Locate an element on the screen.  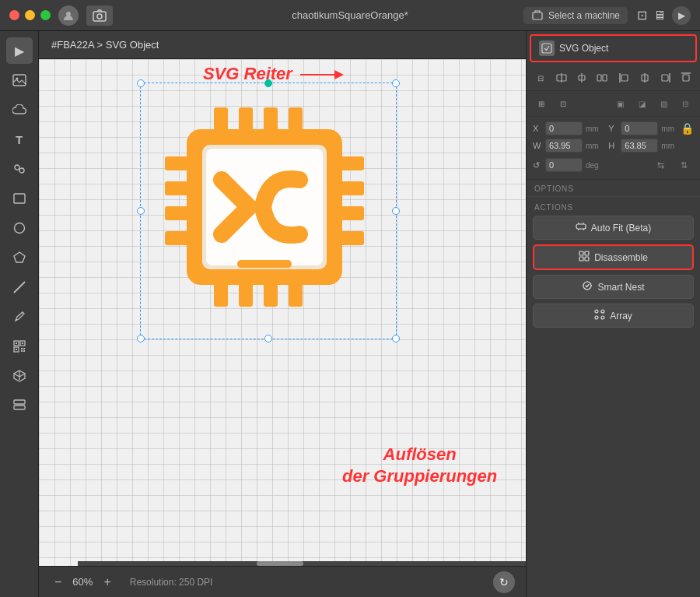
tool-layers is located at coordinates (19, 406).